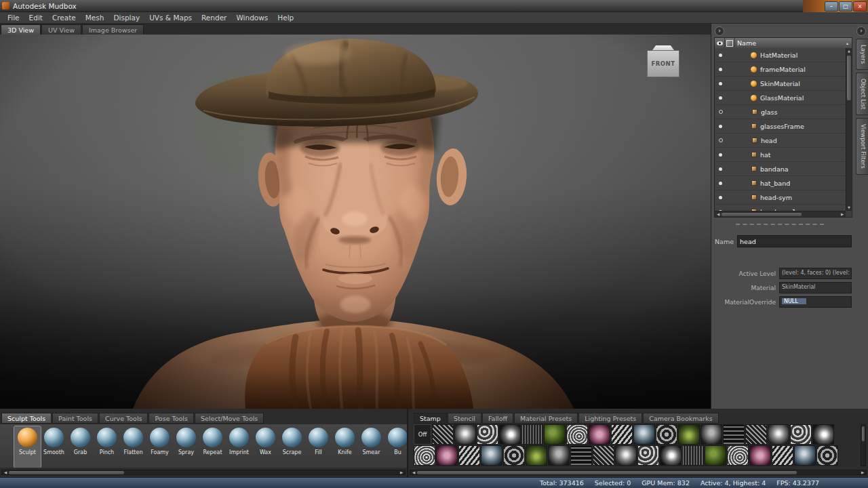 This screenshot has height=488, width=868. What do you see at coordinates (663, 61) in the screenshot?
I see `viewcube: FRONT` at bounding box center [663, 61].